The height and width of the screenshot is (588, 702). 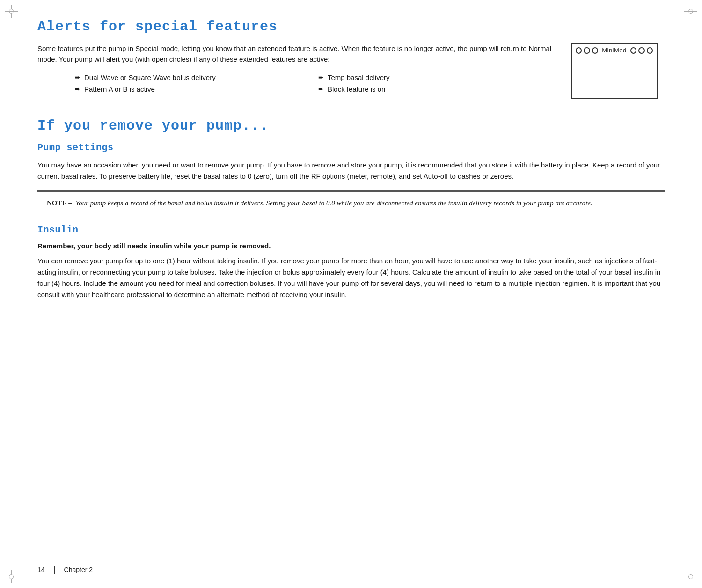 I want to click on remove-title: If you remove your pump..., so click(x=351, y=126).